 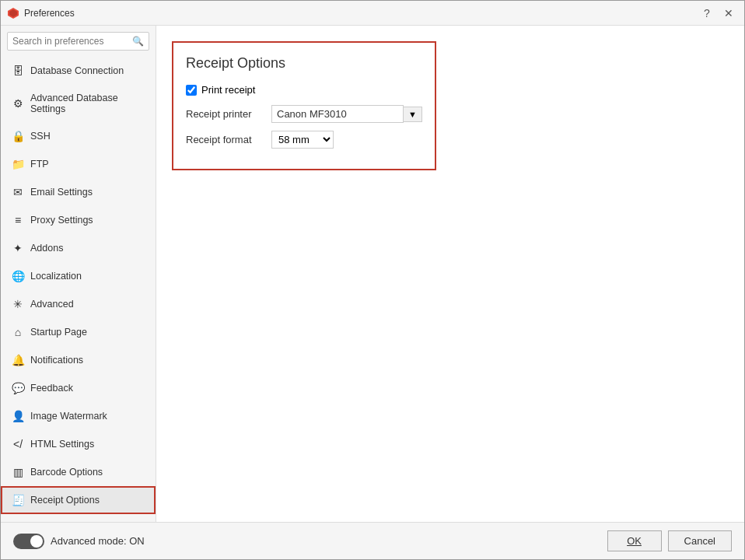 I want to click on receipt-format-select: 58 mm 80 mm, so click(x=303, y=140).